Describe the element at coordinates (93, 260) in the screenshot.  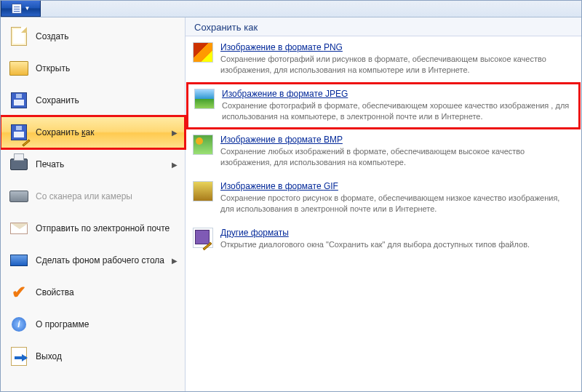
I see `menu-desktop-bg: Сделать фоном рабочего стола ▶` at that location.